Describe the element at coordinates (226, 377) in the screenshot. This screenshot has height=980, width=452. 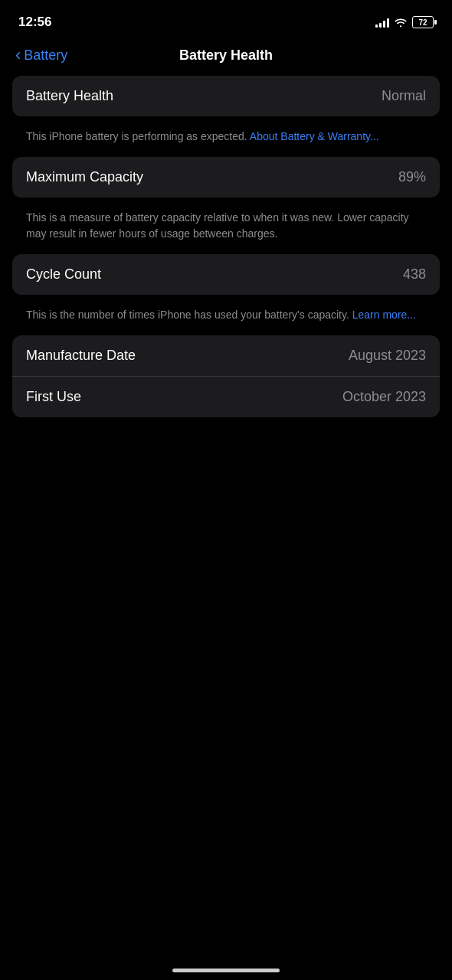
I see `dates-card: Manufacture Date August 2023 First Use O…` at that location.